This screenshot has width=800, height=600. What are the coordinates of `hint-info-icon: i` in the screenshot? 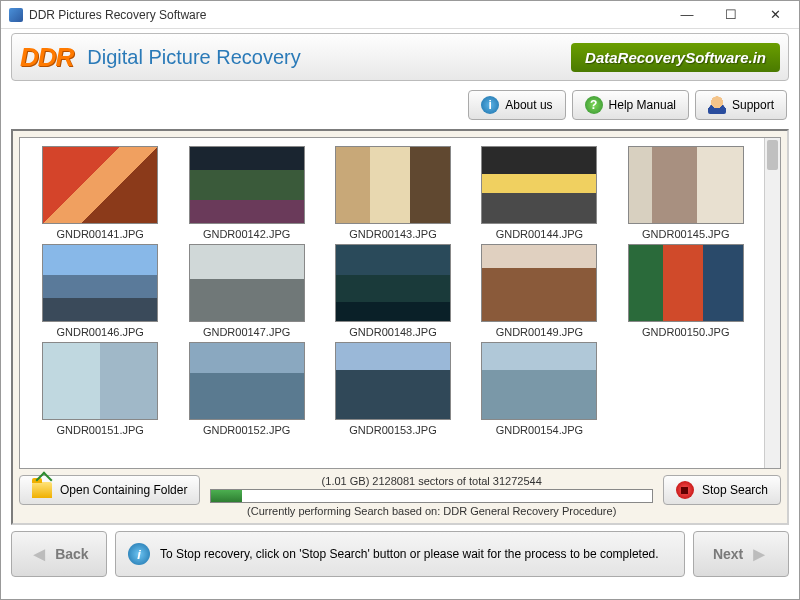 It's located at (139, 554).